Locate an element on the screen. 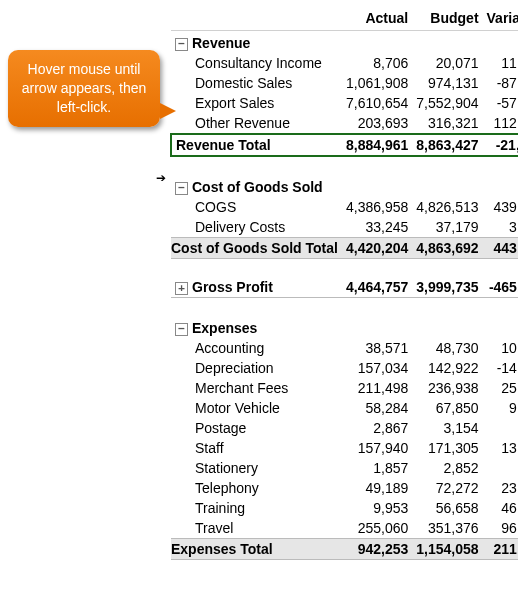 This screenshot has height=609, width=518. table-row: Training9,95356,65846,704 is located at coordinates (344, 508).